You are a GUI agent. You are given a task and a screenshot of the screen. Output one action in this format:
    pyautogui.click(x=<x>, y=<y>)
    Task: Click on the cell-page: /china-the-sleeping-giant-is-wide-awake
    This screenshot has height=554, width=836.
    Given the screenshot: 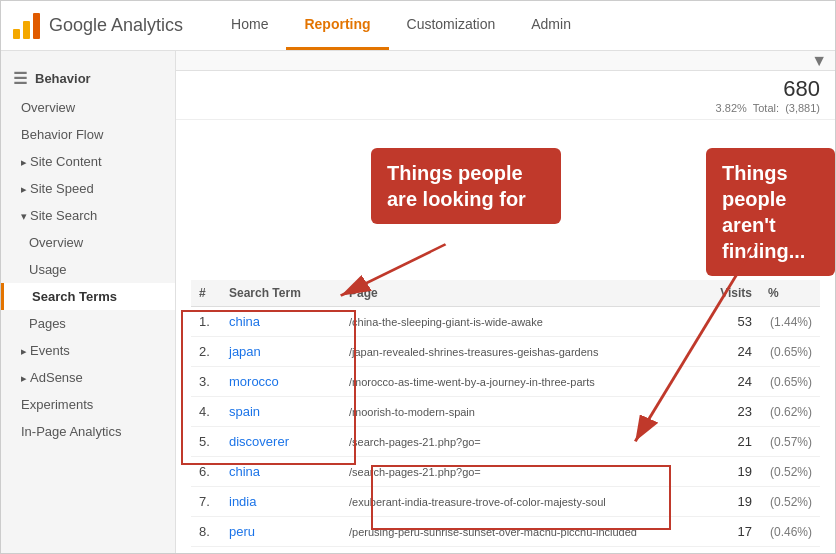 What is the action you would take?
    pyautogui.click(x=526, y=322)
    